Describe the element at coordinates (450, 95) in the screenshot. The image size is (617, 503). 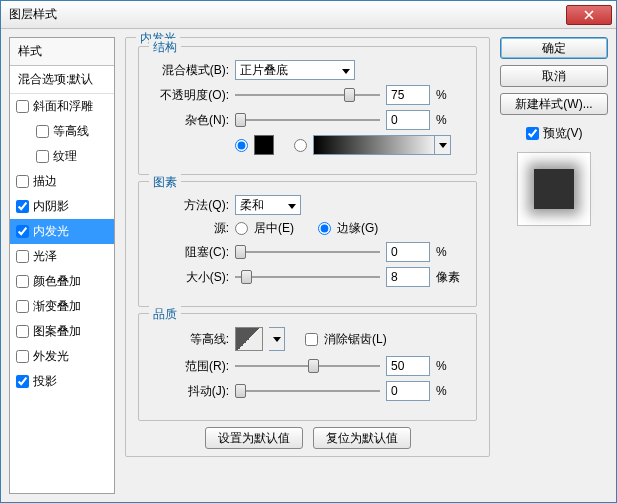
I see `opacity-unit: %` at that location.